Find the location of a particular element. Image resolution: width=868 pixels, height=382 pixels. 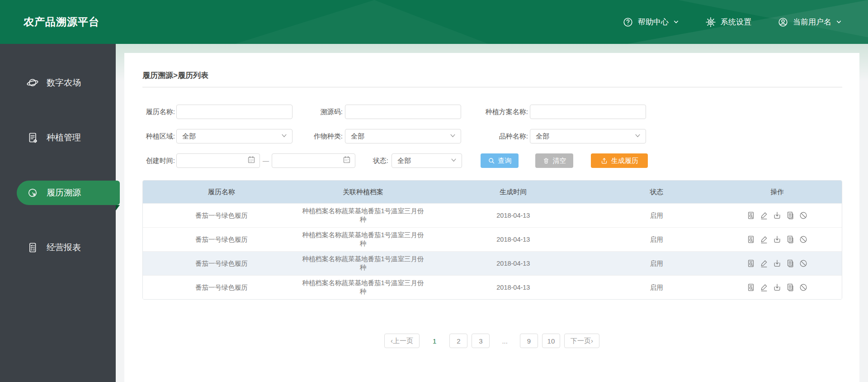

app-title: 农产品溯源平台 is located at coordinates (61, 22).